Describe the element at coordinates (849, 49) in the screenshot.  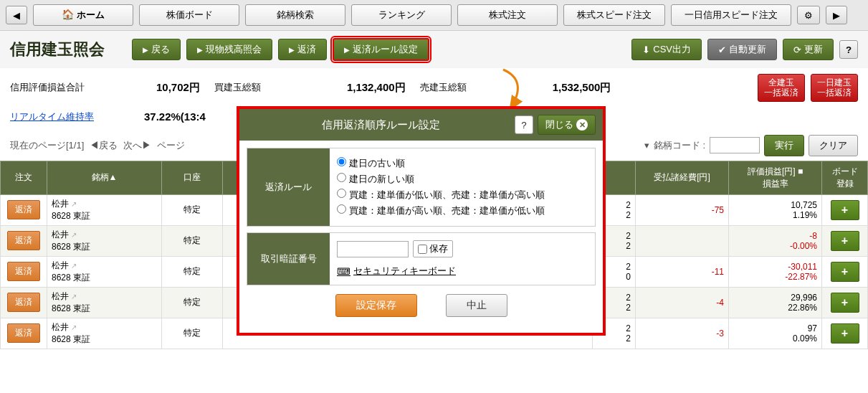
I see `help-button: ?` at that location.